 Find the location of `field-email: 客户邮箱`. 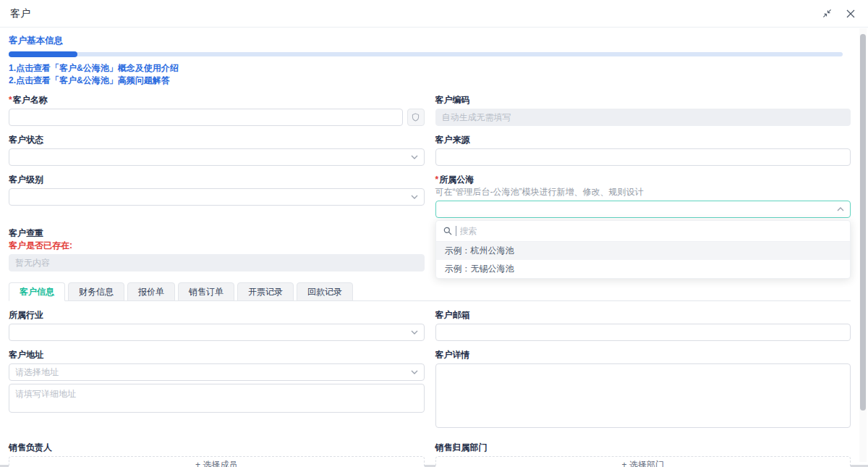

field-email: 客户邮箱 is located at coordinates (644, 326).